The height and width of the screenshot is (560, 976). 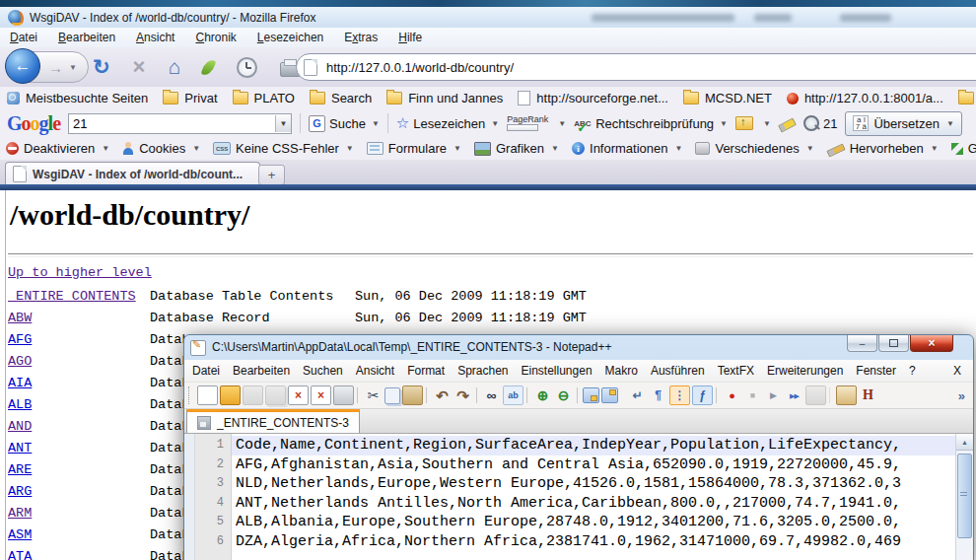 I want to click on menu-item: Sprachen, so click(x=483, y=371).